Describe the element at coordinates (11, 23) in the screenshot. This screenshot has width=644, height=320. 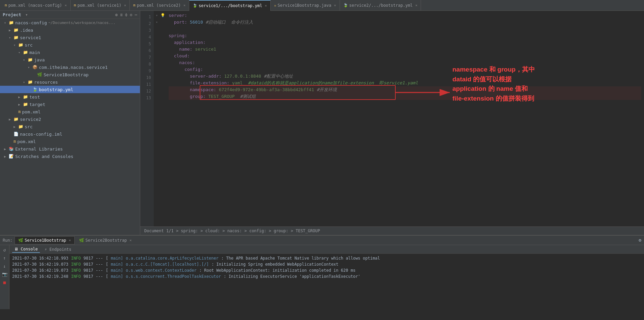
I see `folder-icon: 📁` at that location.